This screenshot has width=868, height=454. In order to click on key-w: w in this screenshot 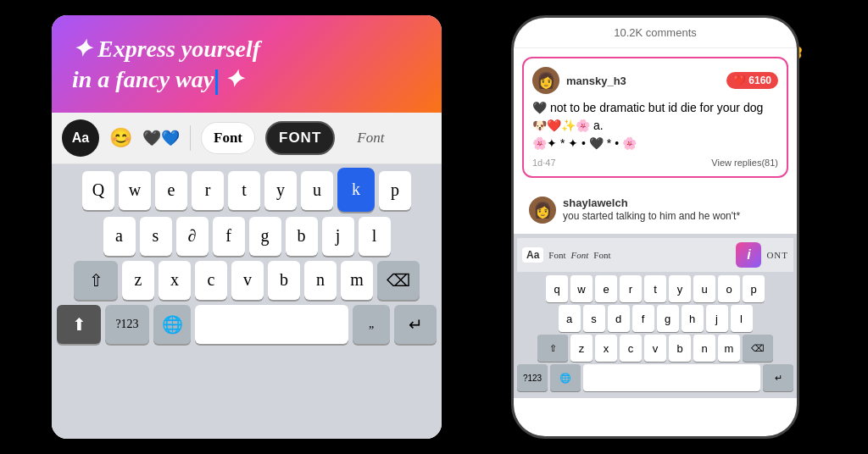, I will do `click(135, 191)`.